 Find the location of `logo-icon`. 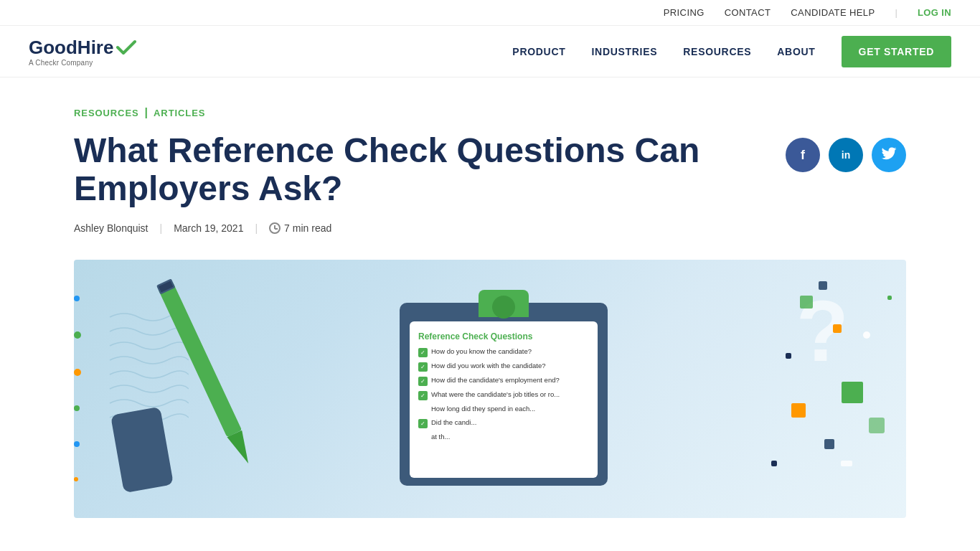

logo-icon is located at coordinates (126, 47).